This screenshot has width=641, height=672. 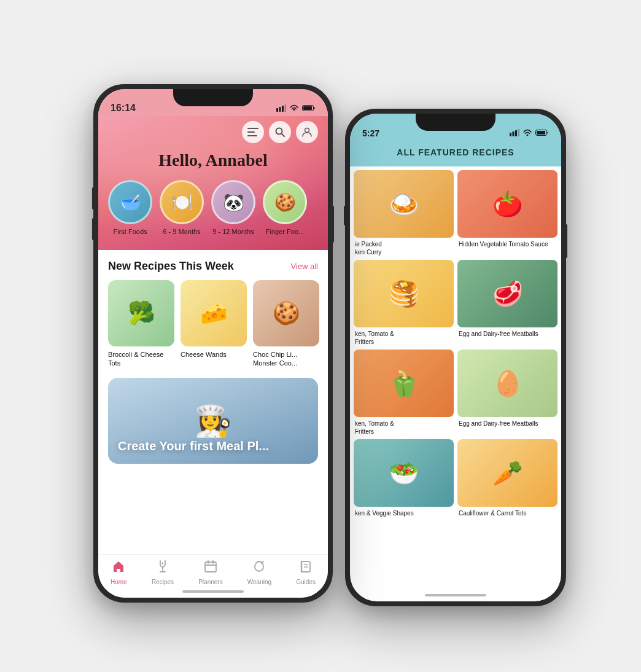 What do you see at coordinates (306, 582) in the screenshot?
I see `nav-guides-label: Guides` at bounding box center [306, 582].